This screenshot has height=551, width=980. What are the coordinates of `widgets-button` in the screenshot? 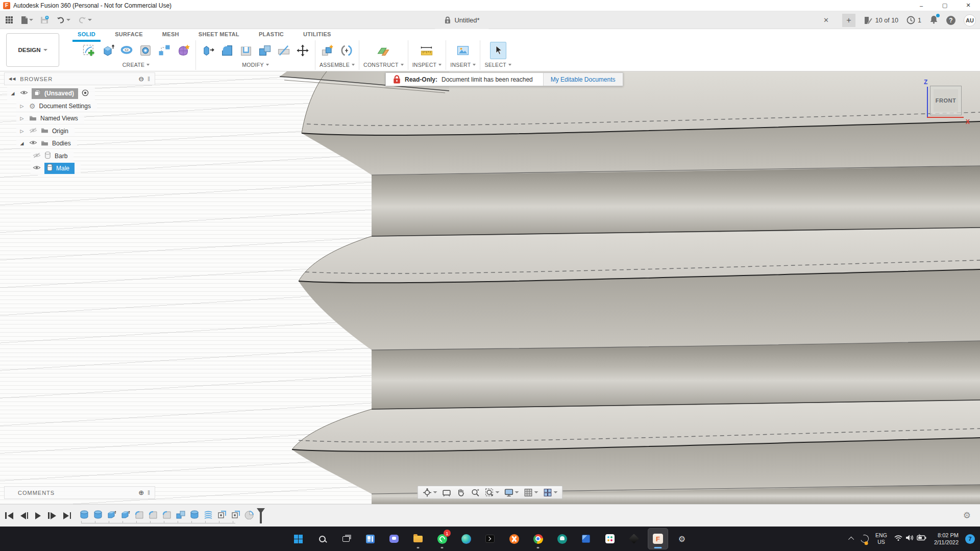 It's located at (370, 539).